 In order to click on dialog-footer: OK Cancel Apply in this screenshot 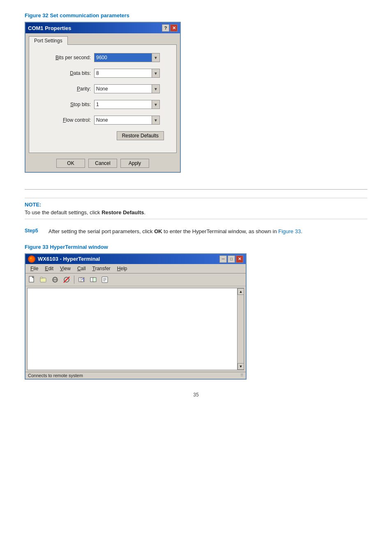, I will do `click(103, 164)`.